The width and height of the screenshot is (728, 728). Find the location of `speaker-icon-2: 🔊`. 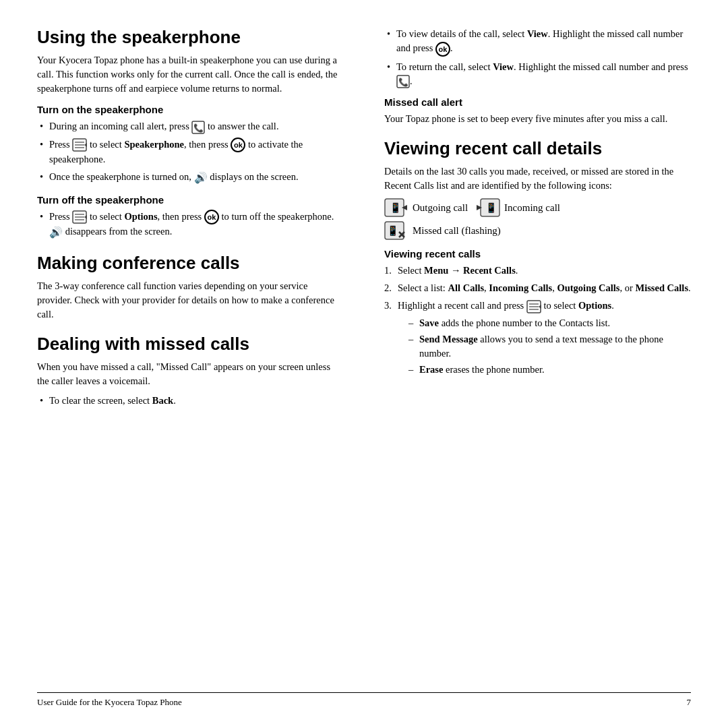

speaker-icon-2: 🔊 is located at coordinates (56, 232).